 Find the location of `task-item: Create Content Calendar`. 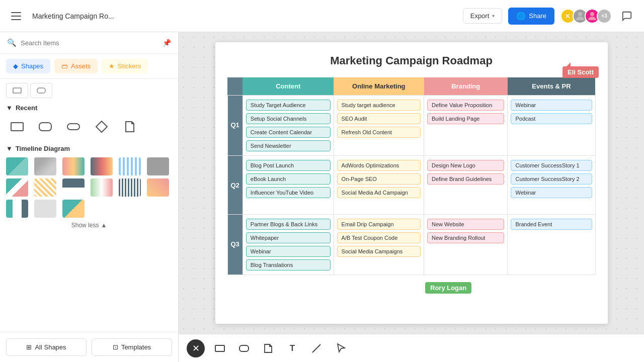

task-item: Create Content Calendar is located at coordinates (288, 132).